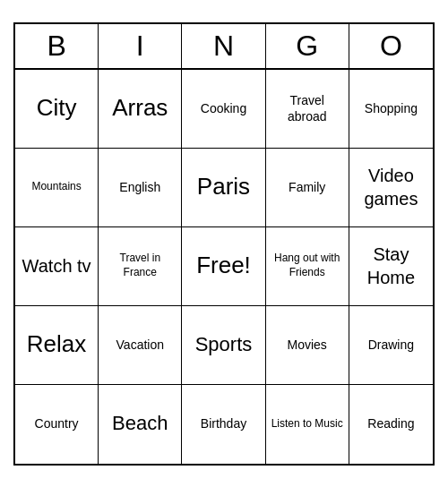  Describe the element at coordinates (224, 267) in the screenshot. I see `bingo-cell-12: Free!` at that location.